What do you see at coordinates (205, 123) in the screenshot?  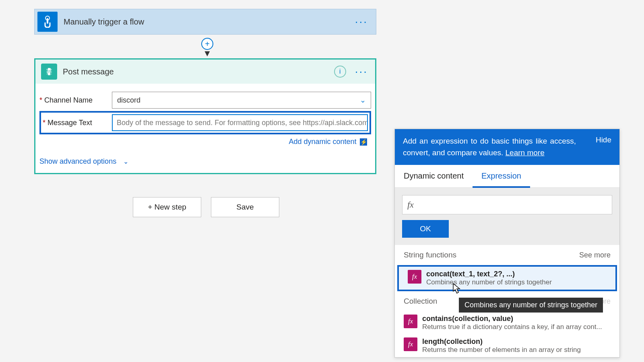 I see `message-field-highlight: * Message Text Body of the message to se…` at bounding box center [205, 123].